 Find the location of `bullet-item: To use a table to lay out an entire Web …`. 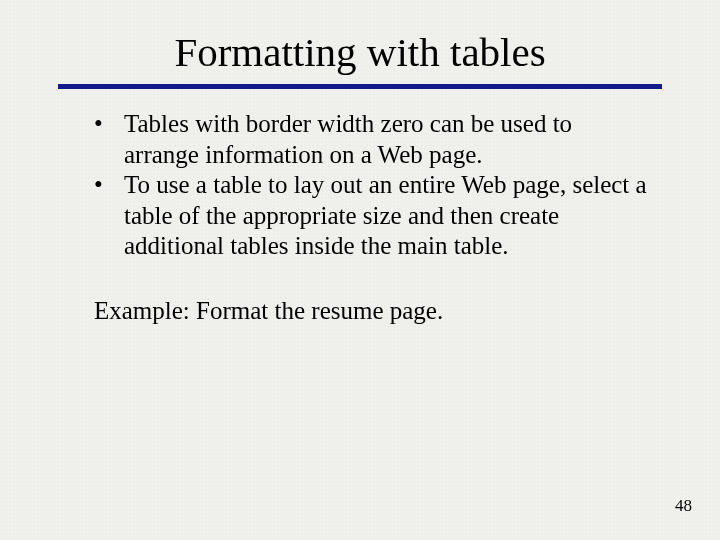

bullet-item: To use a table to lay out an entire Web … is located at coordinates (364, 216).